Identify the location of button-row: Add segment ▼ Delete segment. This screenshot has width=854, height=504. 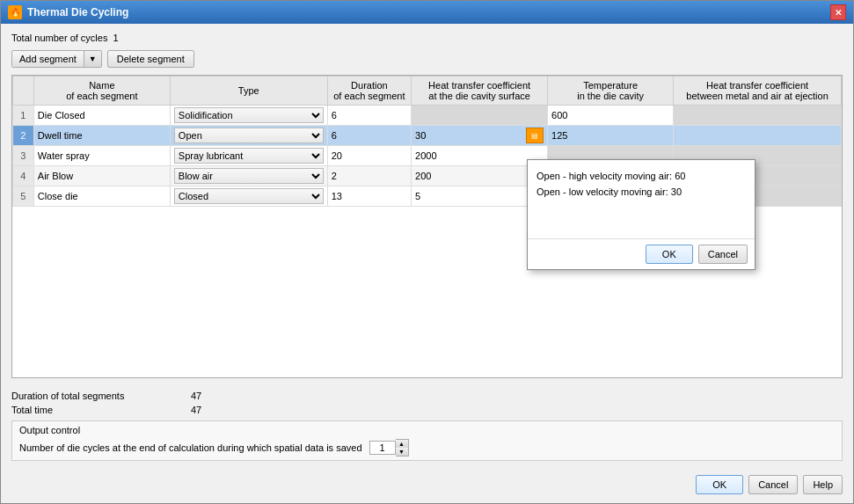
(427, 59).